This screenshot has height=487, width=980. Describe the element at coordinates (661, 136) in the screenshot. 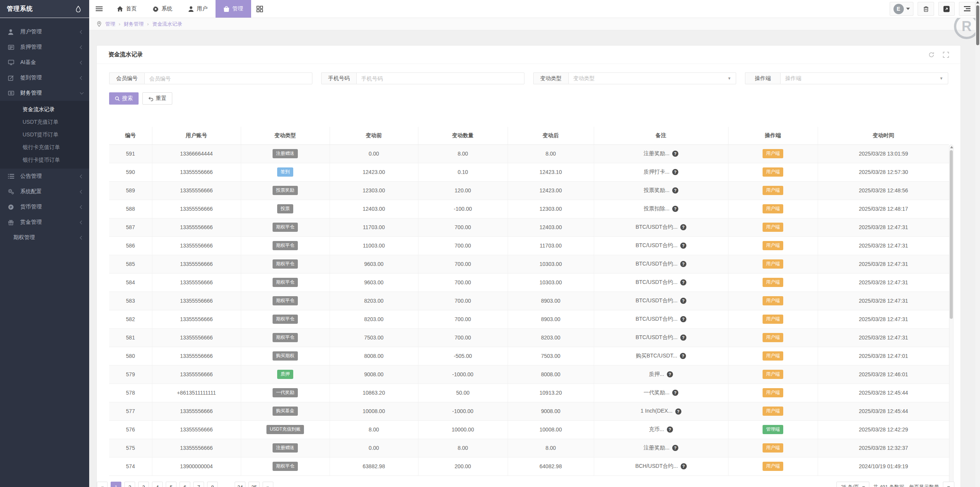

I see `column-header-7: 备注` at that location.